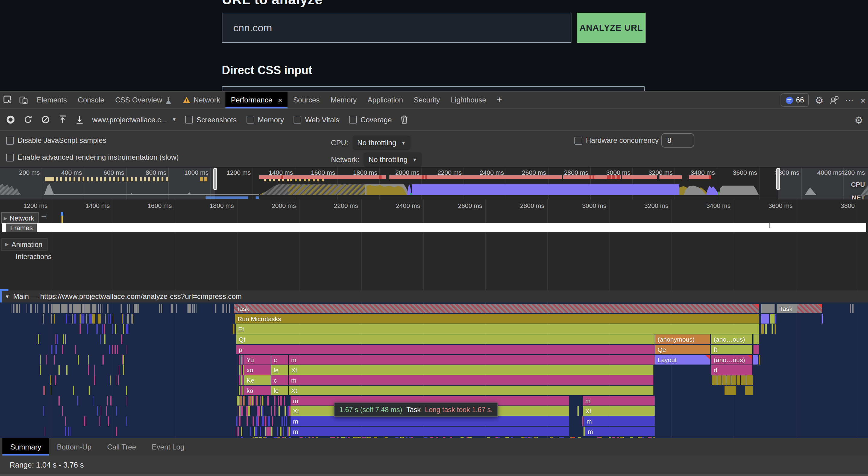 The width and height of the screenshot is (868, 476). What do you see at coordinates (45, 120) in the screenshot?
I see `clear-icon` at bounding box center [45, 120].